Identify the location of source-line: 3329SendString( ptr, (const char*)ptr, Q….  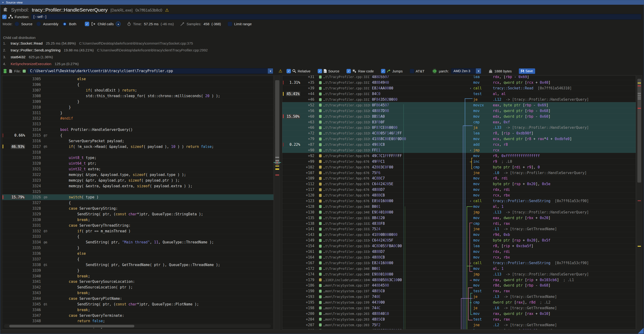
(138, 214).